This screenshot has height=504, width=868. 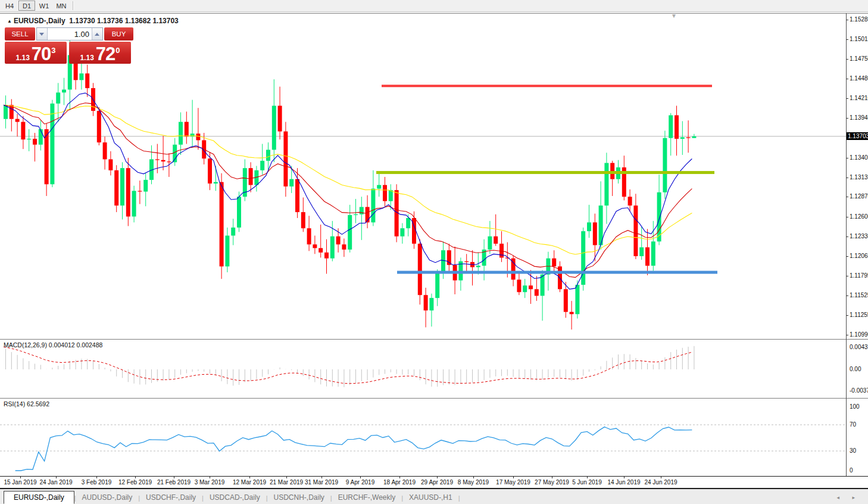 I want to click on time-axis-label: 21 Feb 2019, so click(x=174, y=483).